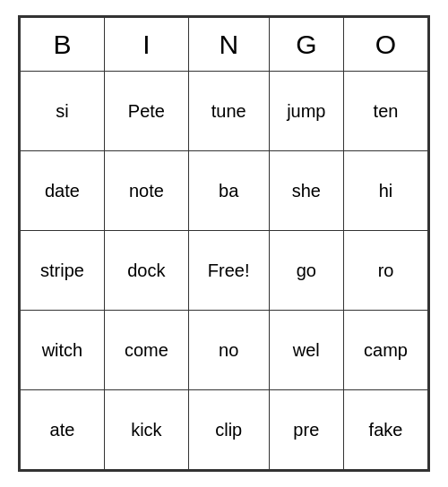 This screenshot has width=448, height=487. Describe the element at coordinates (228, 111) in the screenshot. I see `cell-r0-c2: tune` at that location.